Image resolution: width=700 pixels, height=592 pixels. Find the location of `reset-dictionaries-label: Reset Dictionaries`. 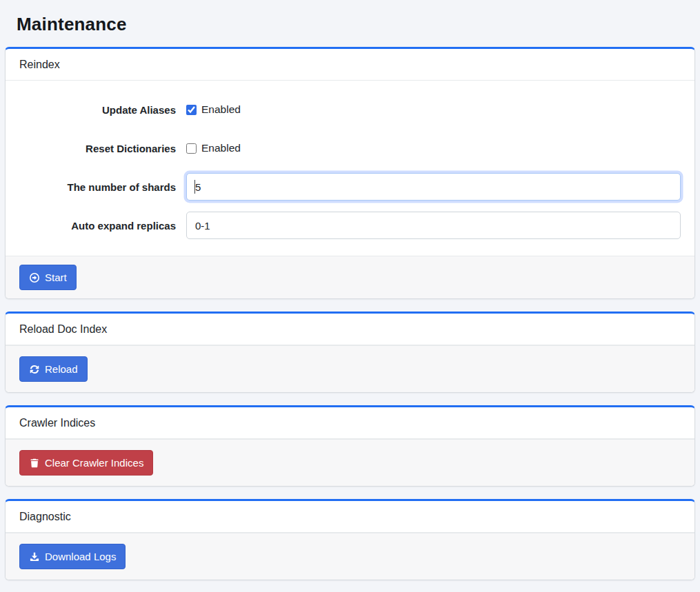

reset-dictionaries-label: Reset Dictionaries is located at coordinates (103, 148).